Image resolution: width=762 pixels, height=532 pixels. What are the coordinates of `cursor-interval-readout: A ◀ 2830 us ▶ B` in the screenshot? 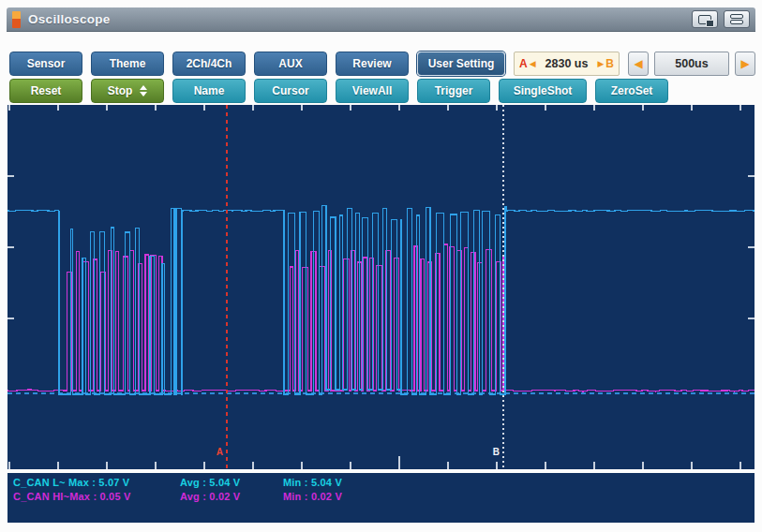 It's located at (566, 64).